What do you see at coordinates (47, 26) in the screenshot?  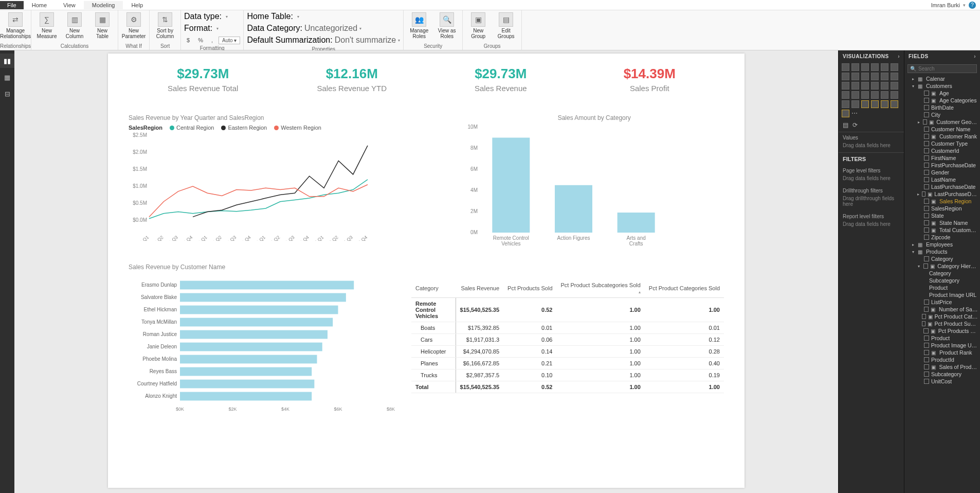 I see `new-measure-button: ∑New Measure` at bounding box center [47, 26].